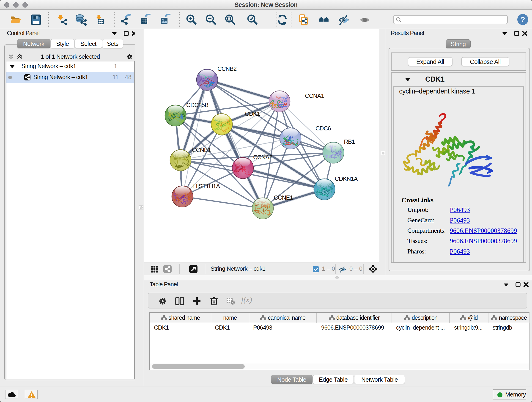  I want to click on svg-text: CDK1, so click(253, 114).